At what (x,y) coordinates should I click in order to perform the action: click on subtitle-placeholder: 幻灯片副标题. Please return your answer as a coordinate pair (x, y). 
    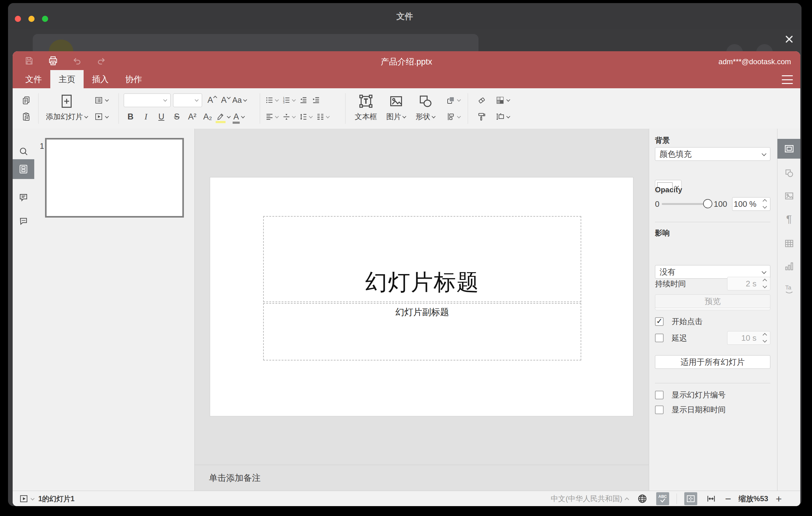
    Looking at the image, I should click on (422, 332).